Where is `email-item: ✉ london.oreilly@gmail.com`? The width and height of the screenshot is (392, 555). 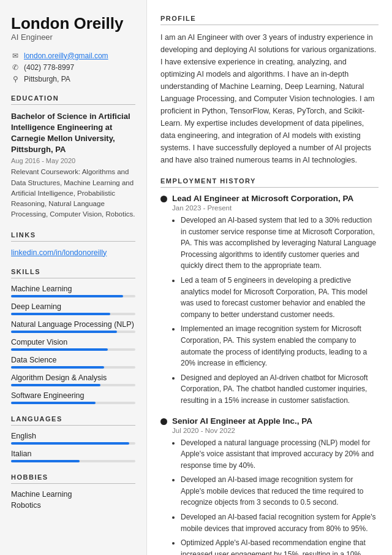
email-item: ✉ london.oreilly@gmail.com is located at coordinates (74, 56).